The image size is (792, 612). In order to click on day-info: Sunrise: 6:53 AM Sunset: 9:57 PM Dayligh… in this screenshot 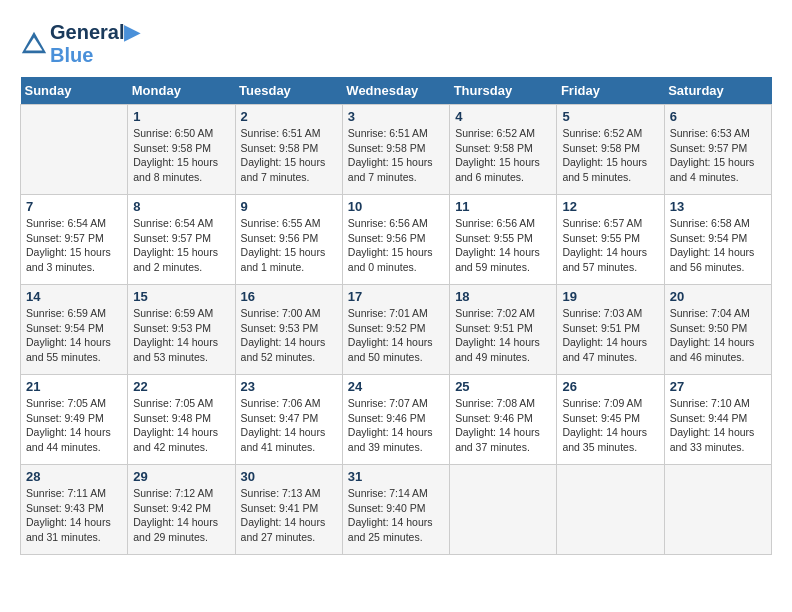, I will do `click(718, 156)`.